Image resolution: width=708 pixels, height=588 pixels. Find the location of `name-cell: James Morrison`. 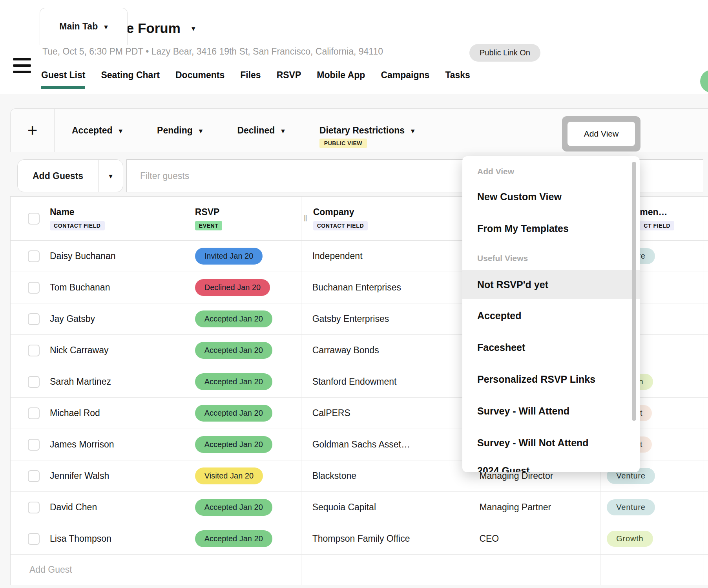

name-cell: James Morrison is located at coordinates (97, 444).